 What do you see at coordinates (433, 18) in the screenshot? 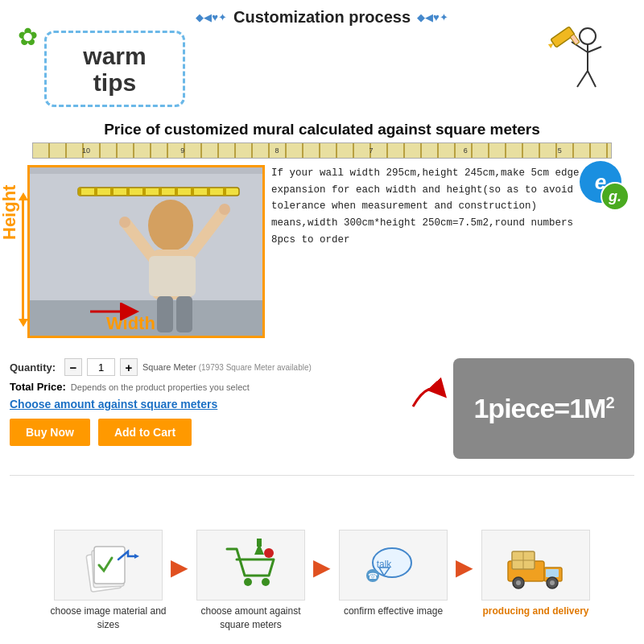
I see `header-deco-right: ◆◀♥✦` at bounding box center [433, 18].